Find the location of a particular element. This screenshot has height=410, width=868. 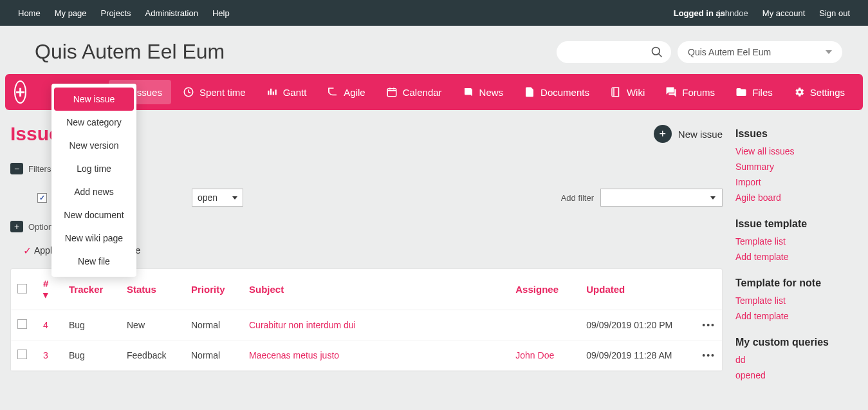

cell-tracker: Bug is located at coordinates (91, 326).